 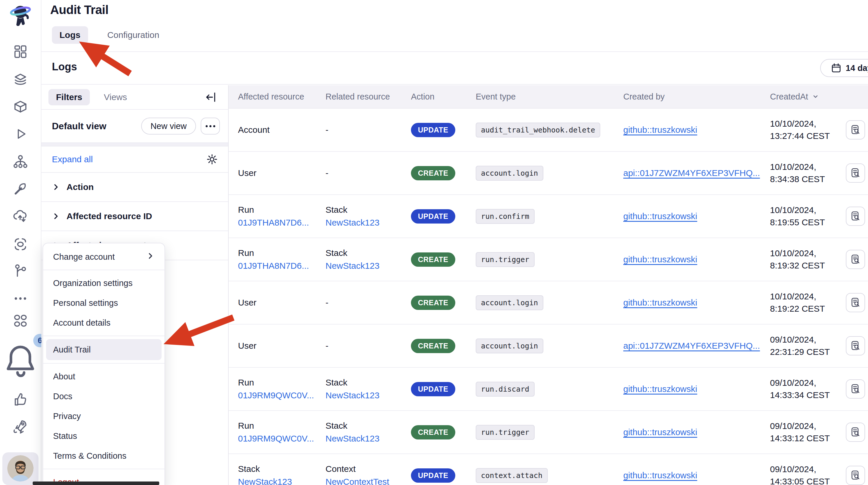 I want to click on page-title: Audit Trail, so click(x=80, y=10).